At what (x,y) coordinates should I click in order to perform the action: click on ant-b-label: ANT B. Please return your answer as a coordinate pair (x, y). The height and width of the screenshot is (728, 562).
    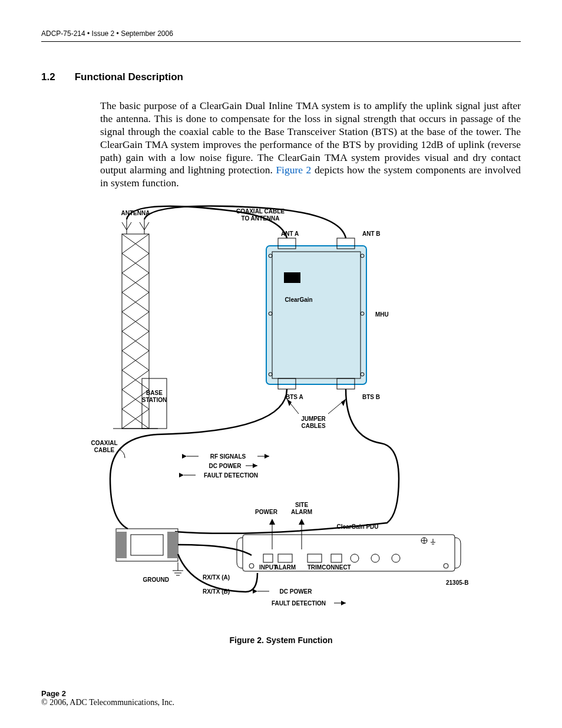
    Looking at the image, I should click on (371, 233).